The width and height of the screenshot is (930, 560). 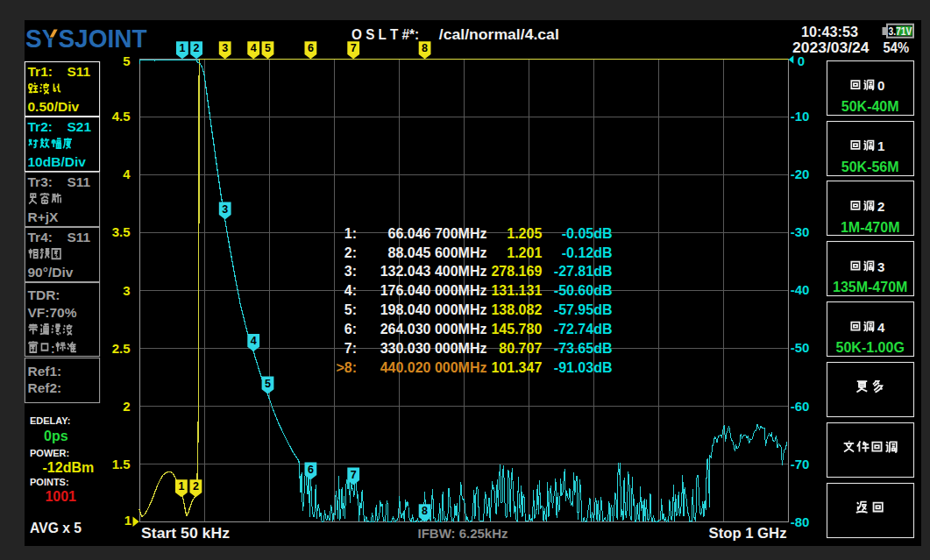 I want to click on svg-text: 1.205, so click(x=524, y=233).